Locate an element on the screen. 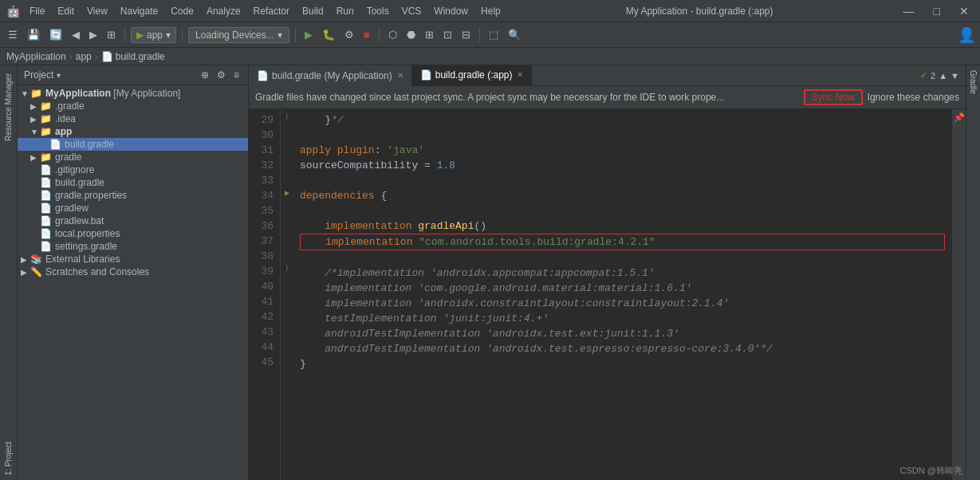 The width and height of the screenshot is (980, 480). tab-close-1: ✕ is located at coordinates (400, 75).